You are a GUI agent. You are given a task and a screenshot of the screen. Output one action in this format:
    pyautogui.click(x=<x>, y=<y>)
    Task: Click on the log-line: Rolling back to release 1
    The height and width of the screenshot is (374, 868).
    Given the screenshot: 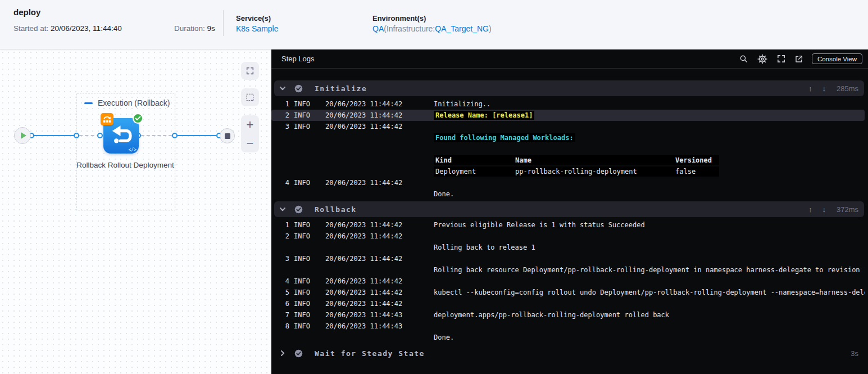 What is the action you would take?
    pyautogui.click(x=568, y=247)
    